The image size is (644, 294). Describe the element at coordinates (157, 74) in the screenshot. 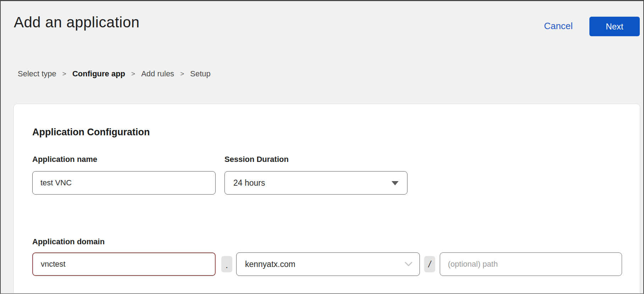

I see `breadcrumb-step-add-rules: Add rules` at that location.